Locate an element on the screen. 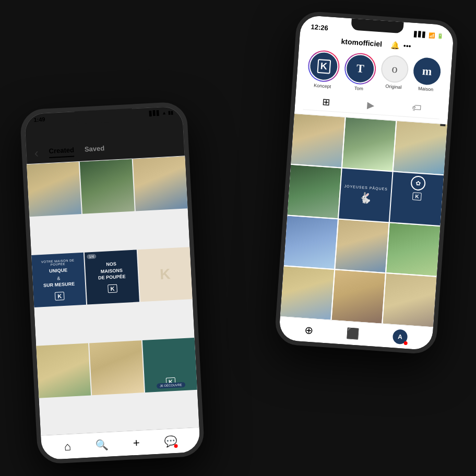 The height and width of the screenshot is (476, 476). grid-cell-5: JOYEUSES PÂQUES 🐇 is located at coordinates (365, 195).